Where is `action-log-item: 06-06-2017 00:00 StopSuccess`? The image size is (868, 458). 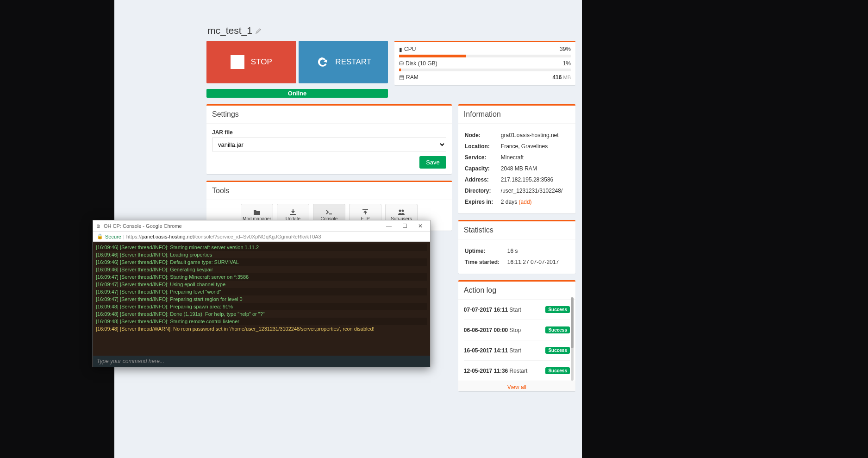 action-log-item: 06-06-2017 00:00 StopSuccess is located at coordinates (517, 330).